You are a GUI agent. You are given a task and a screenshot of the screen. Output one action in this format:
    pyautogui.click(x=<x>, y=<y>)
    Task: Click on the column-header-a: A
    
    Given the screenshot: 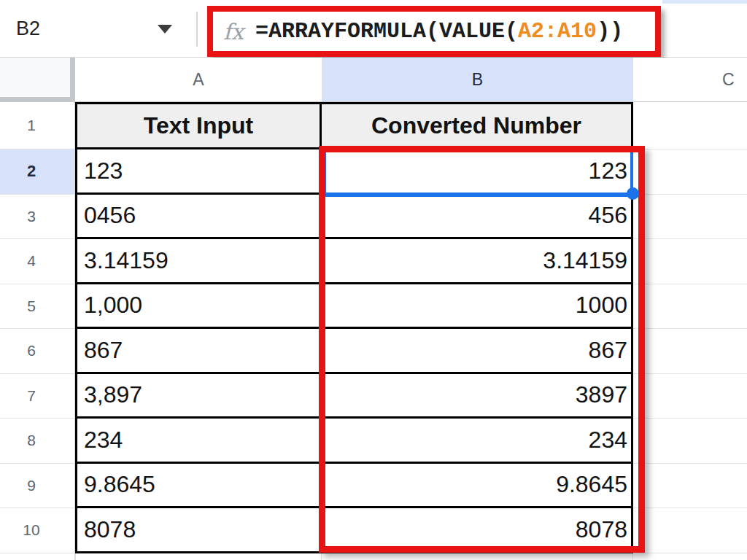 What is the action you would take?
    pyautogui.click(x=198, y=80)
    